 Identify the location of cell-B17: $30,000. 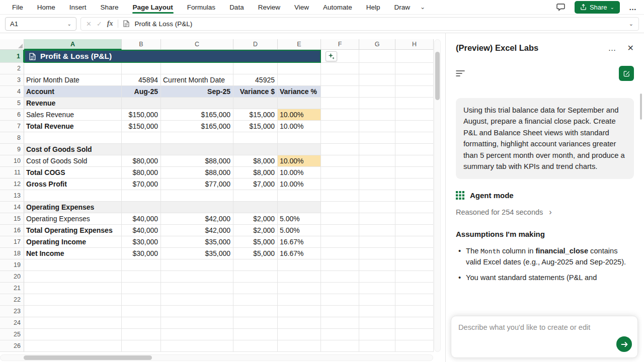
(141, 242).